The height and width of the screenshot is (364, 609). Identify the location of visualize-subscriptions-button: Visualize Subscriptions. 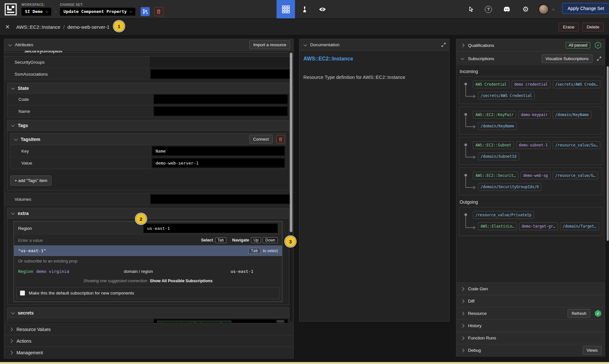
(567, 59).